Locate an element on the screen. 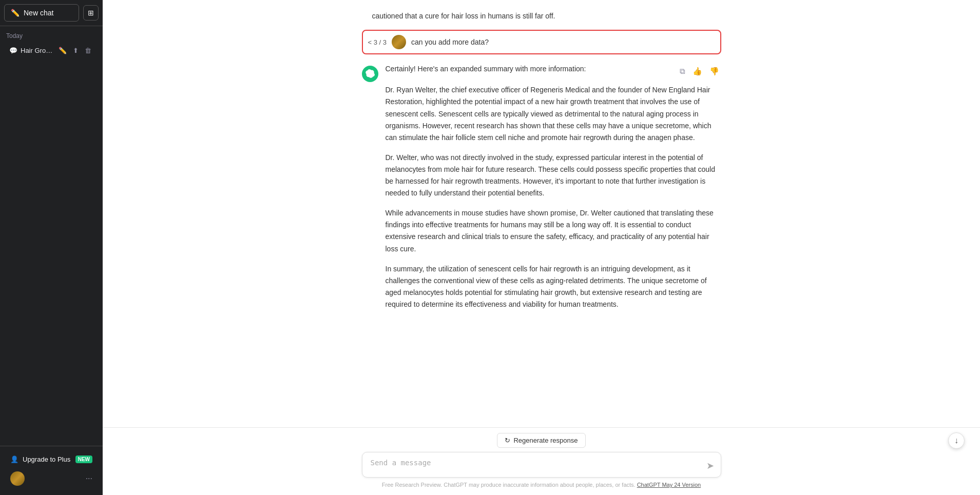  sidebar-bottom: 👤 Upgrade to Plus NEW ··· is located at coordinates (51, 470).